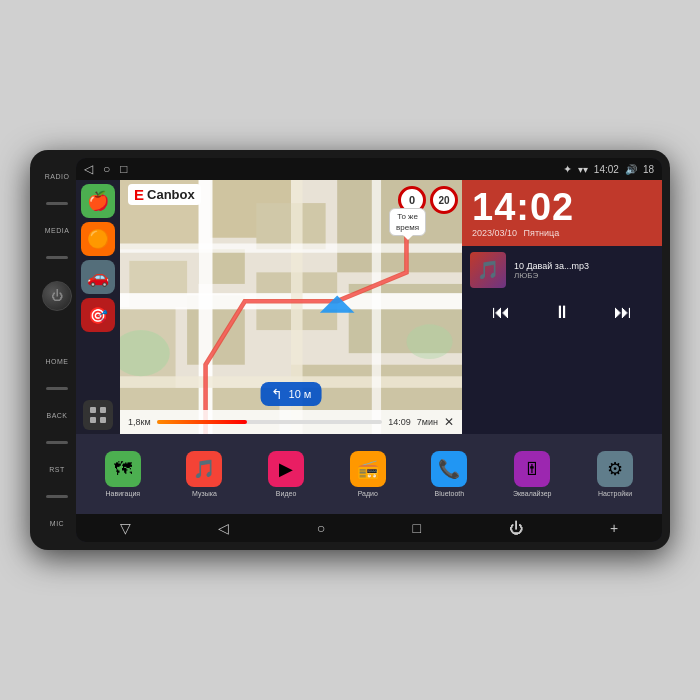  I want to click on nav-app: 🗺 Навигация, so click(123, 474).